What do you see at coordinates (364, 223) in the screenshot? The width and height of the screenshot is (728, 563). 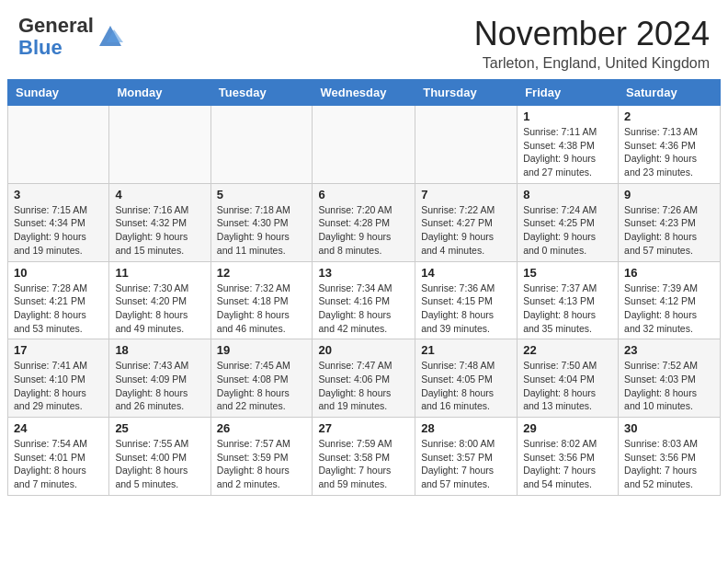 I see `day-cell: 6Sunrise: 7:20 AM Sunset: 4:28 PM Daylig…` at bounding box center [364, 223].